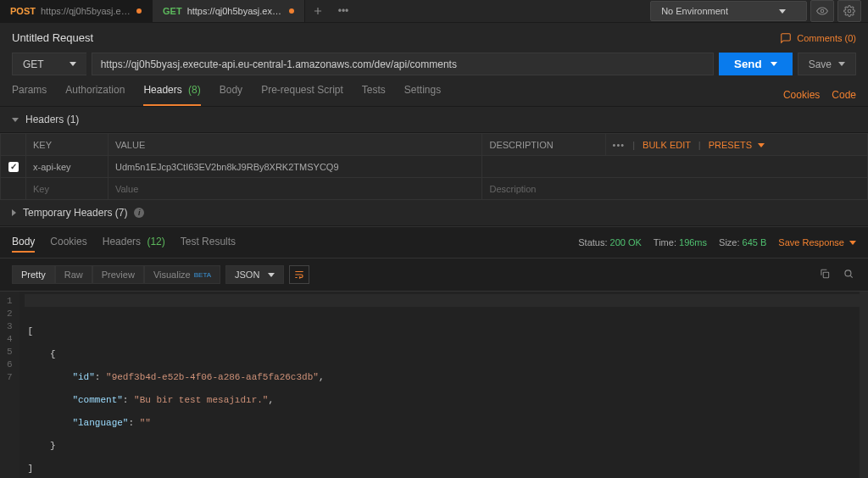  What do you see at coordinates (173, 11) in the screenshot?
I see `tab-method: GET` at bounding box center [173, 11].